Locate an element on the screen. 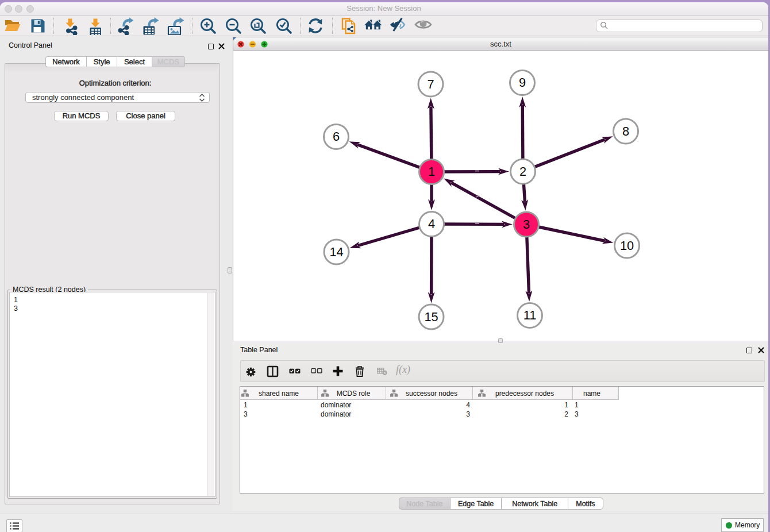 This screenshot has width=770, height=532. svg-text: 4 is located at coordinates (432, 224).